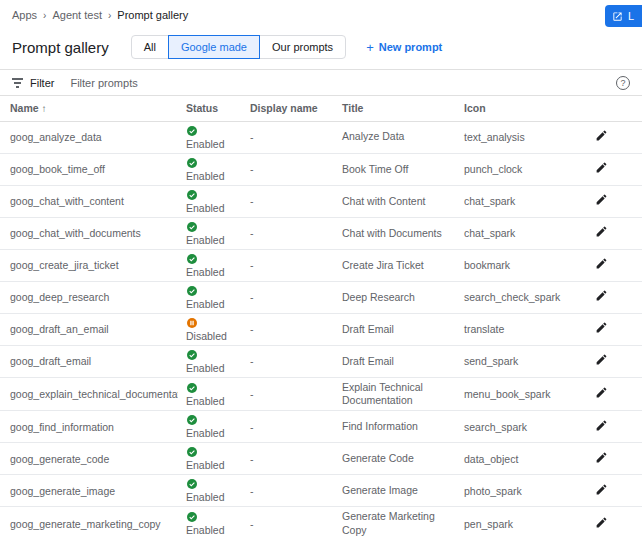  Describe the element at coordinates (58, 169) in the screenshot. I see `prompt-name: goog_book_time_off` at that location.